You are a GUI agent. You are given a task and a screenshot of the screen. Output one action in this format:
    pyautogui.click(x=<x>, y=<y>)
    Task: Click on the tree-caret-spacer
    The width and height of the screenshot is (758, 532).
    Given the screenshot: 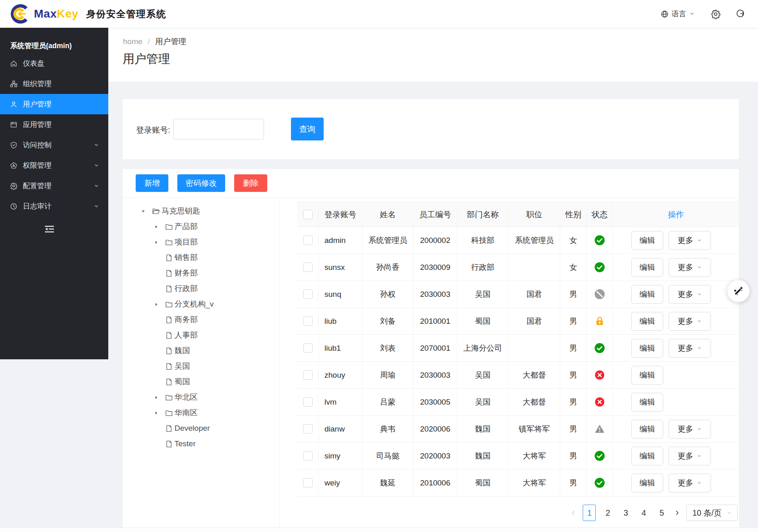 What is the action you would take?
    pyautogui.click(x=159, y=258)
    